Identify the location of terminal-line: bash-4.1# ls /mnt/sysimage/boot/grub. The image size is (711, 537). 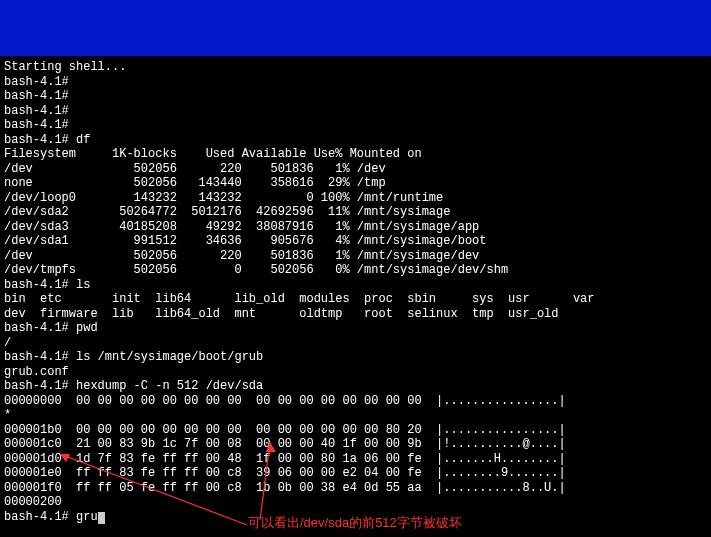
(356, 358).